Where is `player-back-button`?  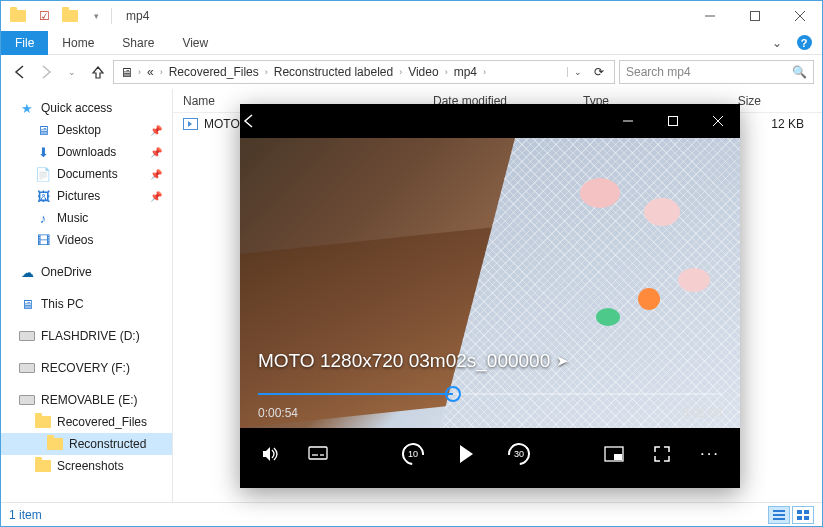
player-back-button is located at coordinates (262, 121).